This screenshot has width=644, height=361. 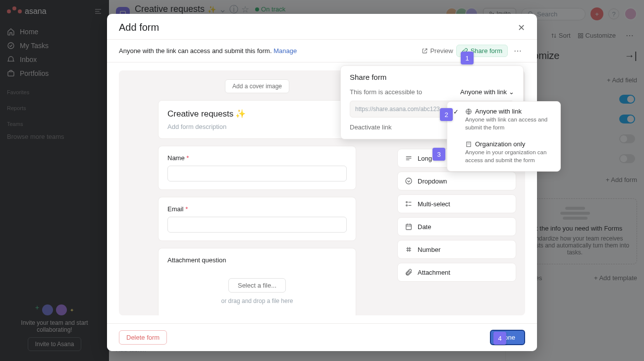 What do you see at coordinates (257, 286) in the screenshot?
I see `select-file-button: Select a file...` at bounding box center [257, 286].